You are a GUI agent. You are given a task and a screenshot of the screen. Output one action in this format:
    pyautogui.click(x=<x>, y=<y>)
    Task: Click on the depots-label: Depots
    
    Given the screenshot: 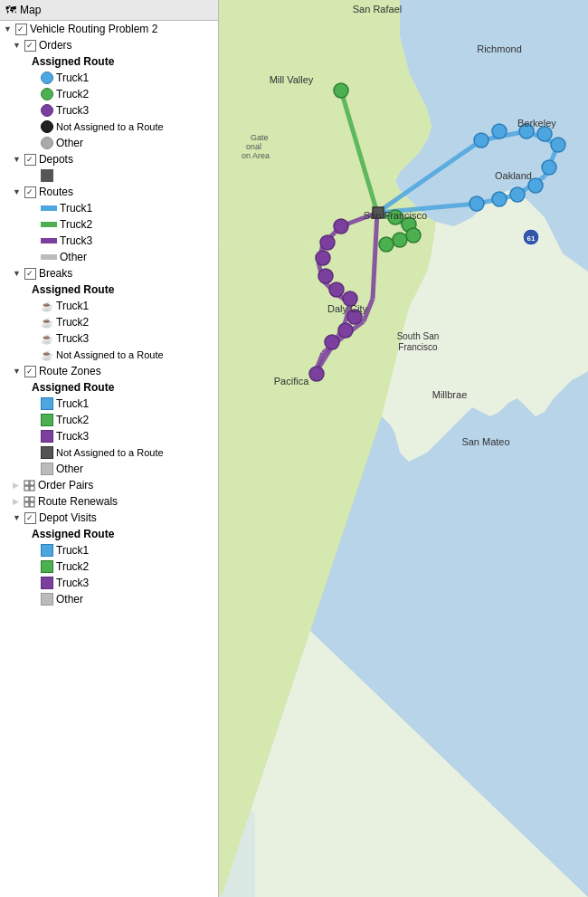 What is the action you would take?
    pyautogui.click(x=56, y=159)
    